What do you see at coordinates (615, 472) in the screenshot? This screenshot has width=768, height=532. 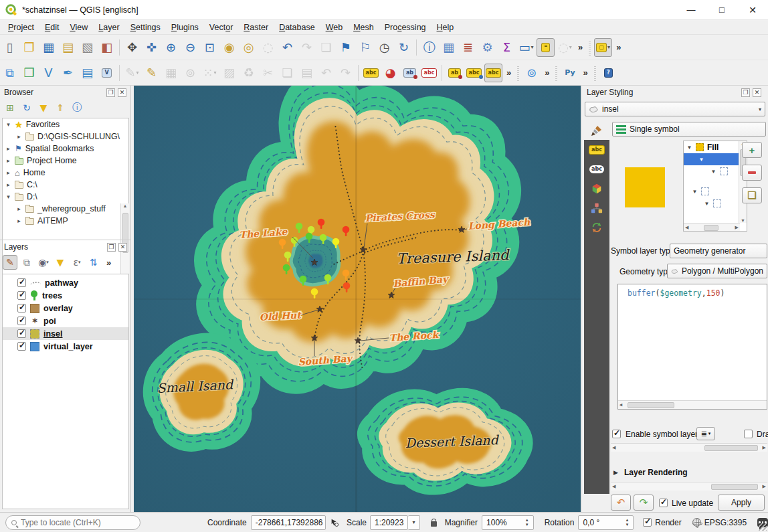 I see `layer-rendering-expander-icon: ▶` at bounding box center [615, 472].